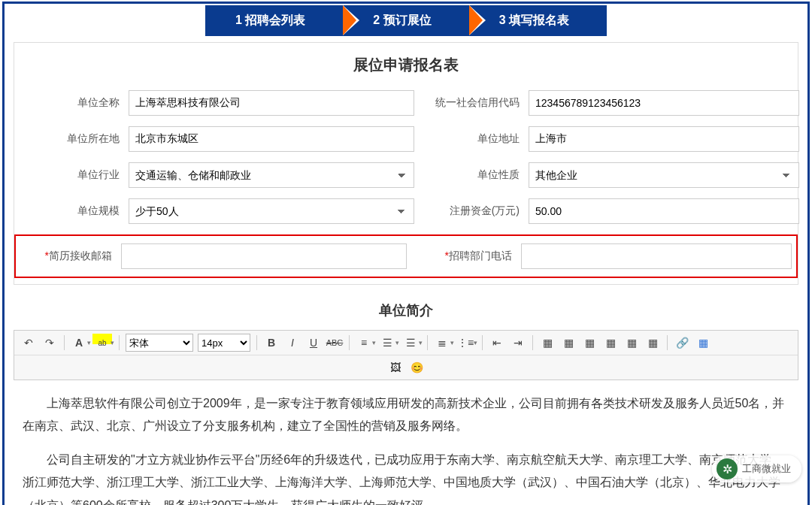 The width and height of the screenshot is (812, 505). I want to click on align-left-button: ≡, so click(364, 343).